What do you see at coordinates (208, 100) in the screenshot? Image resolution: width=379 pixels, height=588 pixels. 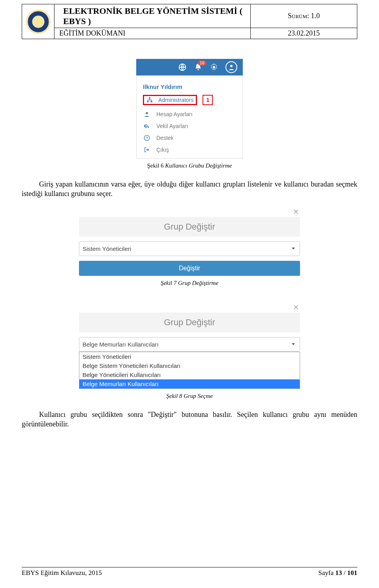 I see `annotation-1: 1` at bounding box center [208, 100].